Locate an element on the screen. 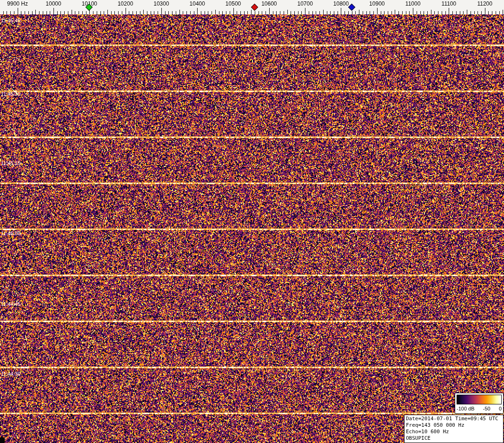 The height and width of the screenshot is (443, 504). info-frequency: Freq=143 050 000 Hz is located at coordinates (454, 425).